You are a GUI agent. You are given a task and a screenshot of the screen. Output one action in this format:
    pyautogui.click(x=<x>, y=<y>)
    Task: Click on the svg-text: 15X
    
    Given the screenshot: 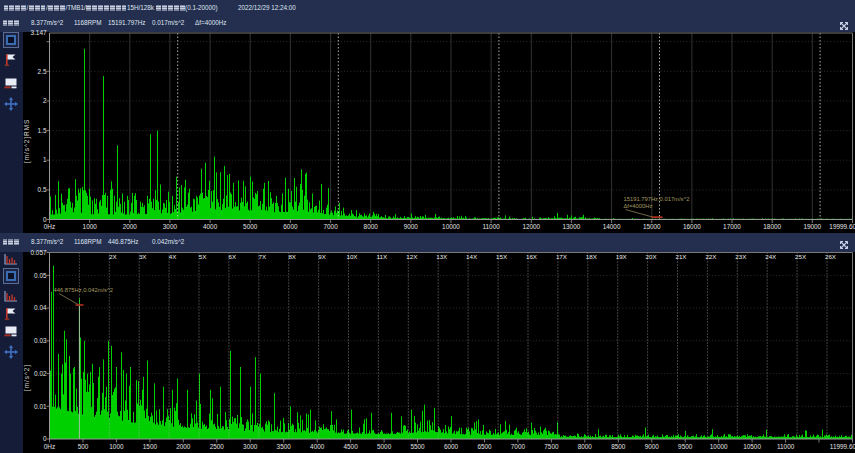 What is the action you would take?
    pyautogui.click(x=502, y=256)
    